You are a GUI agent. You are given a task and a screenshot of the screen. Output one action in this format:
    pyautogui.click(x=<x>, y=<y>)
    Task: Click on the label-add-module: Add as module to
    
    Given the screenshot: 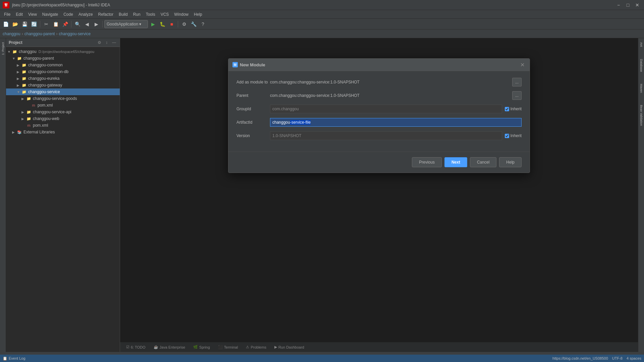 What is the action you would take?
    pyautogui.click(x=253, y=82)
    